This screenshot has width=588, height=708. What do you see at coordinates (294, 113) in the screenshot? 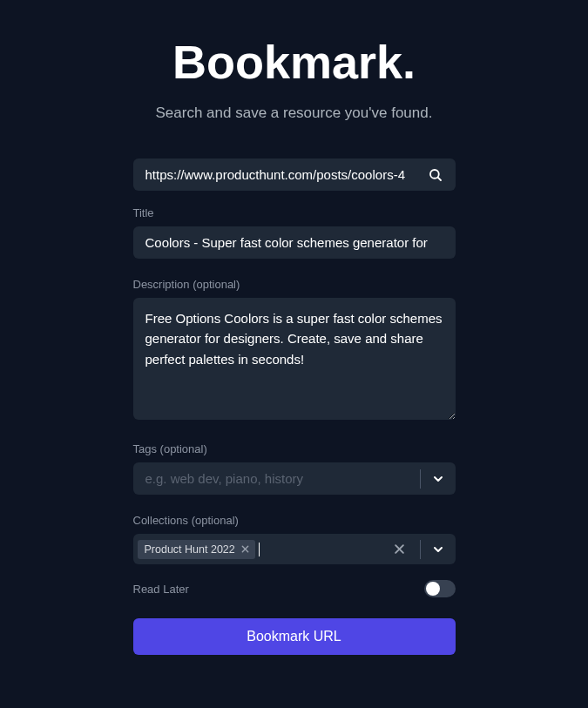
I see `page-subtitle: Search and save a resource you've found.` at bounding box center [294, 113].